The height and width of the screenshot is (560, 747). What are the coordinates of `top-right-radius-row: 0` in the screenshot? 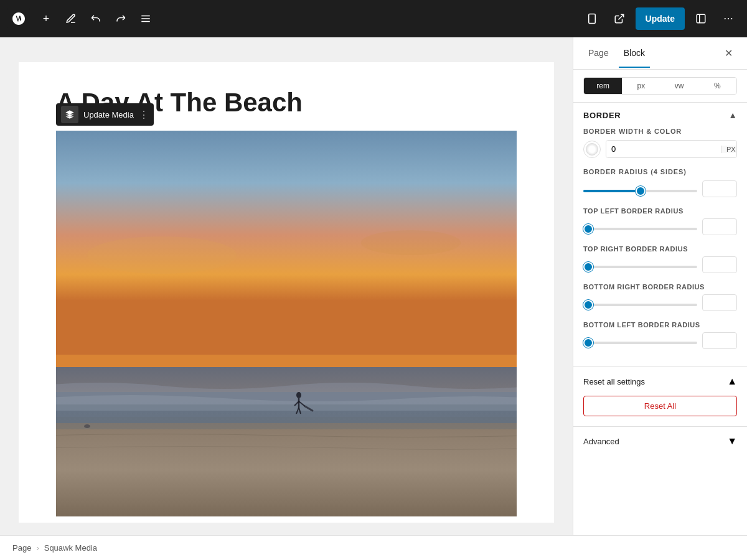 It's located at (660, 265).